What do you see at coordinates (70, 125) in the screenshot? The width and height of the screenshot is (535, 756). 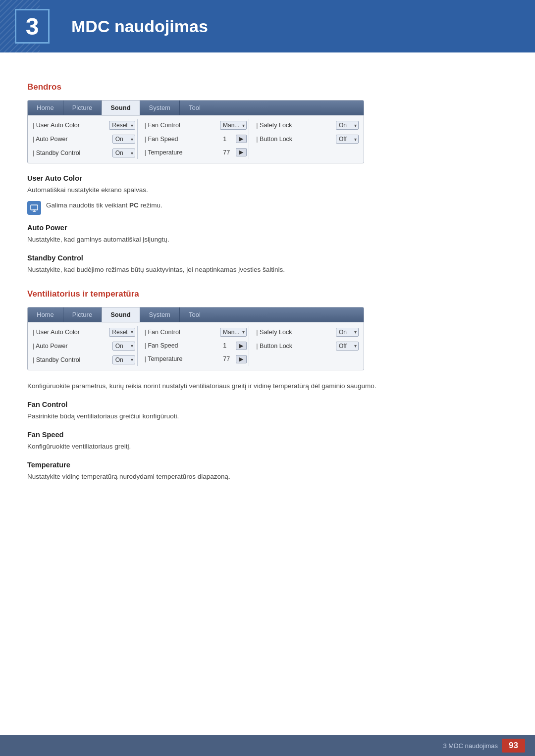 I see `label-user-auto-color-1: User Auto Color` at bounding box center [70, 125].